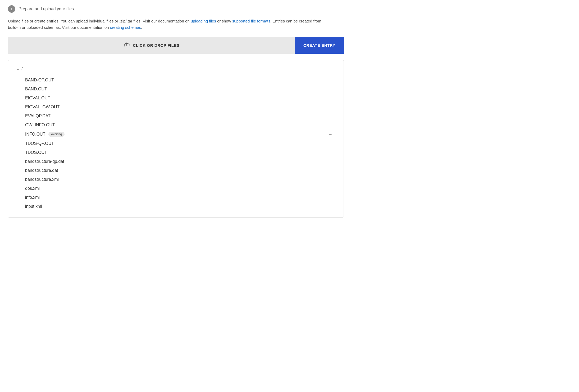  Describe the element at coordinates (180, 206) in the screenshot. I see `list-item: input.xml` at that location.